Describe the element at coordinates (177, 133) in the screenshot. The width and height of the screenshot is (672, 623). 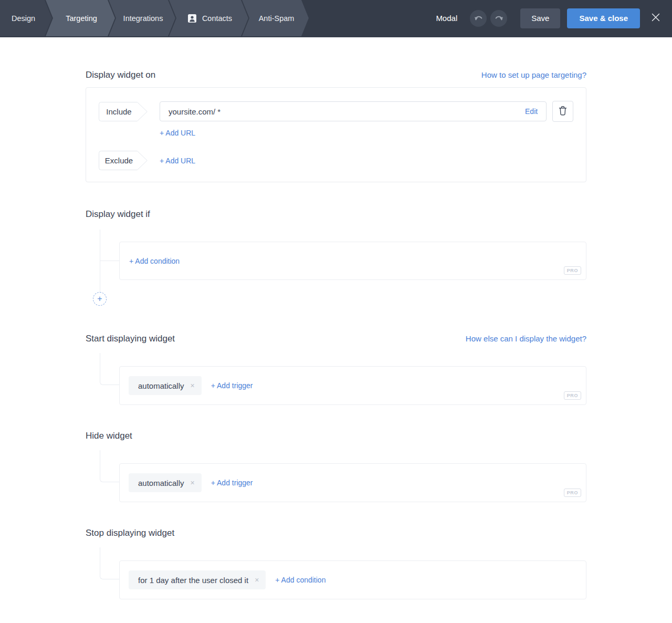
I see `include-add-url-link: + Add URL` at that location.